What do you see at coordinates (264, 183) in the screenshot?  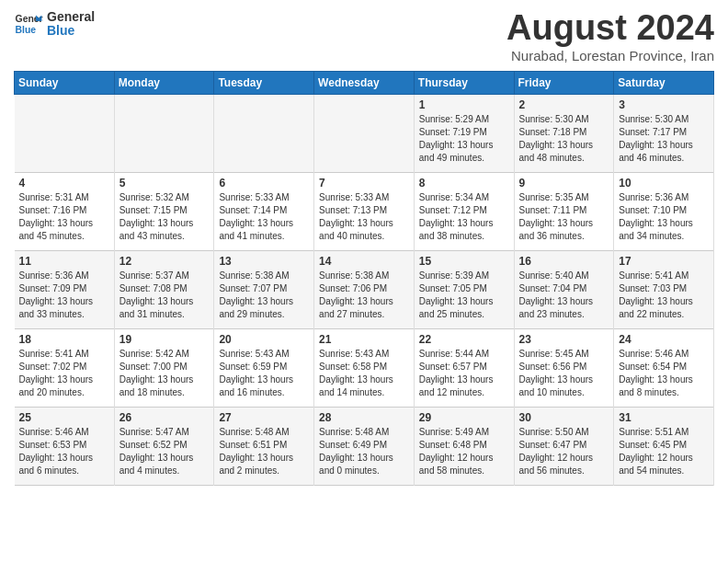 I see `day-number: 6` at bounding box center [264, 183].